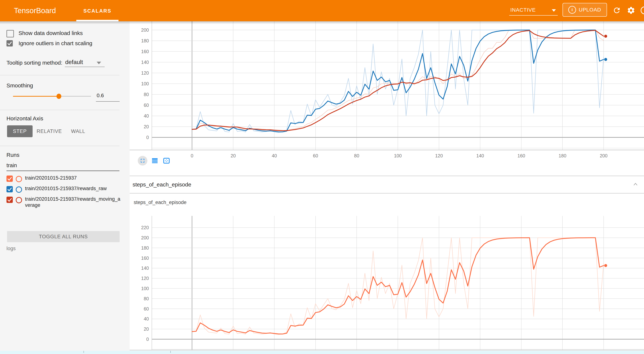 The width and height of the screenshot is (644, 354). I want to click on logdir-label: logs, so click(11, 248).